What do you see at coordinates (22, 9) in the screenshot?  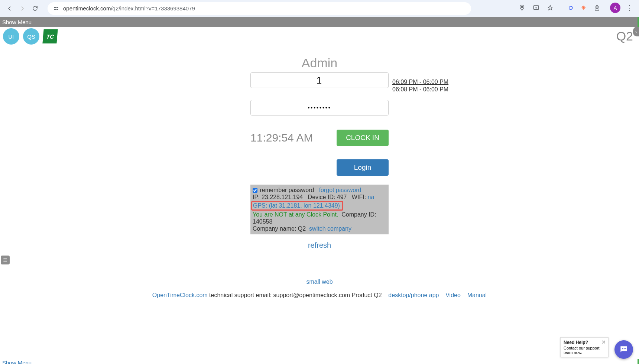 I see `forward-button` at bounding box center [22, 9].